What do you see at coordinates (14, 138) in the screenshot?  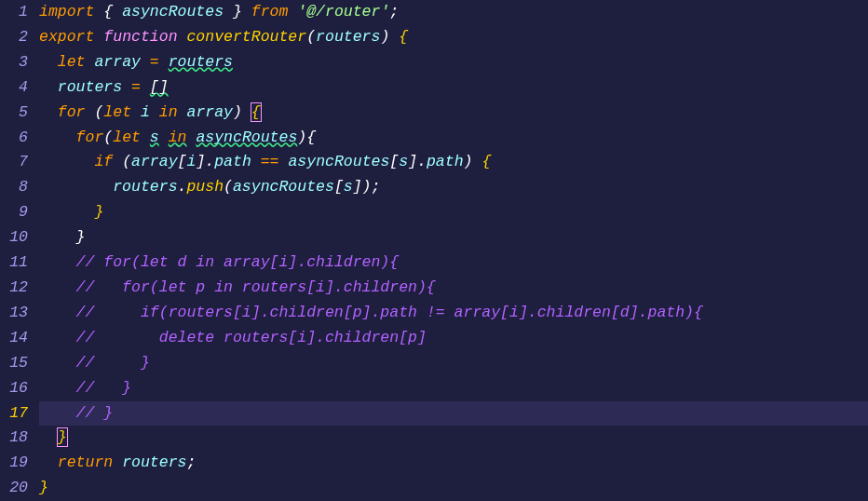 I see `line-number: 6` at bounding box center [14, 138].